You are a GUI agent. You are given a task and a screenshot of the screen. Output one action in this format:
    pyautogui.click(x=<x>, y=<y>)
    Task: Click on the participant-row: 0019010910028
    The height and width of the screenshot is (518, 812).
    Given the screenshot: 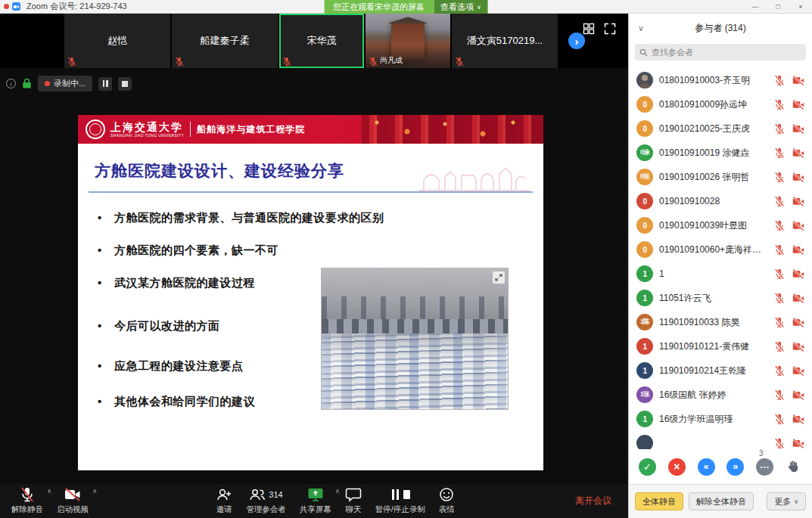 What is the action you would take?
    pyautogui.click(x=720, y=201)
    